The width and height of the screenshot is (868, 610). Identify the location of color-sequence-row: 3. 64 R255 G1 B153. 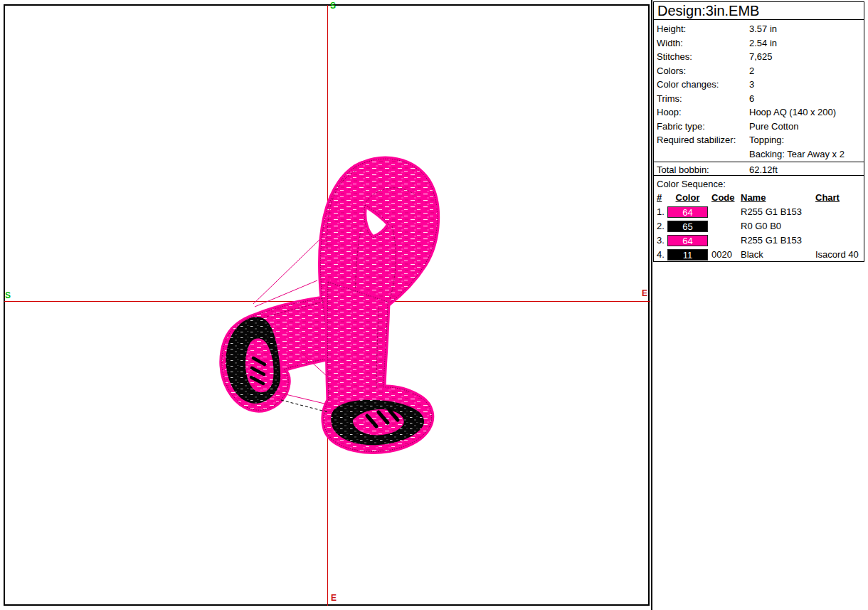
(758, 241).